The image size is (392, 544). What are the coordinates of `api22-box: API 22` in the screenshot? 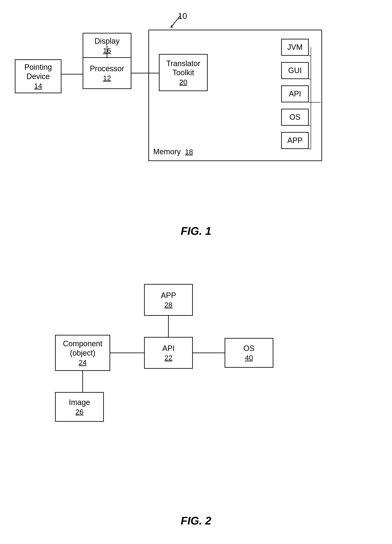 It's located at (168, 353).